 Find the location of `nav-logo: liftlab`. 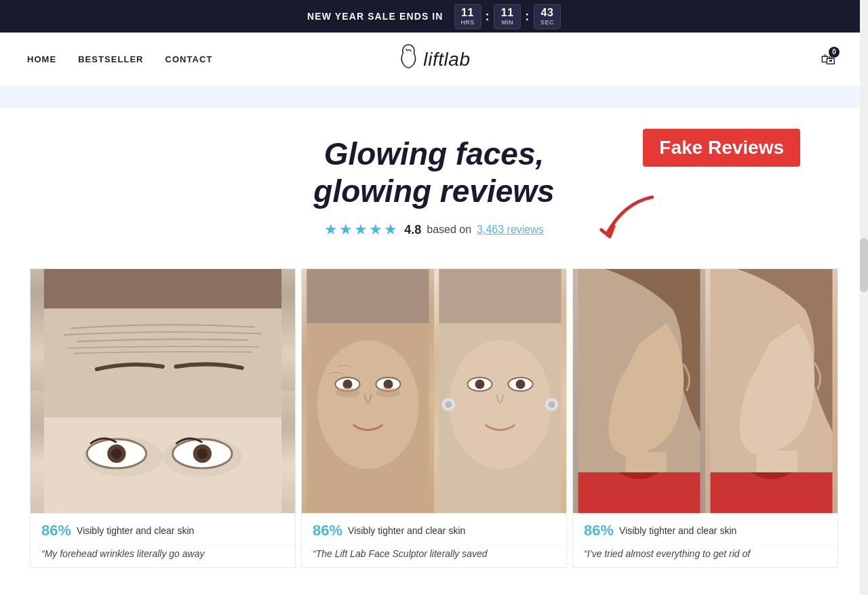

nav-logo: liftlab is located at coordinates (434, 60).